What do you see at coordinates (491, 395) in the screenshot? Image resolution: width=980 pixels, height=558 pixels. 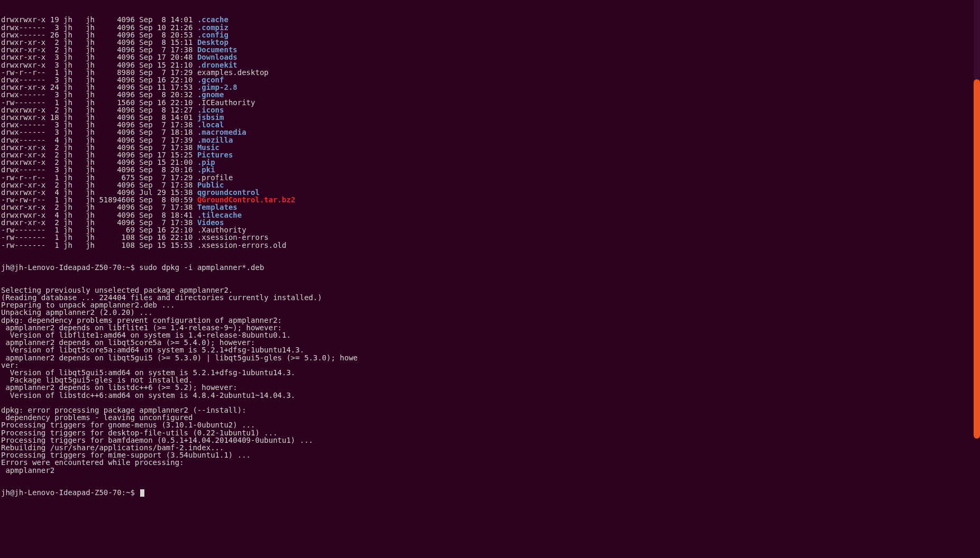 I see `output-line: Version of libstdc++6:amd64 on system is…` at bounding box center [491, 395].